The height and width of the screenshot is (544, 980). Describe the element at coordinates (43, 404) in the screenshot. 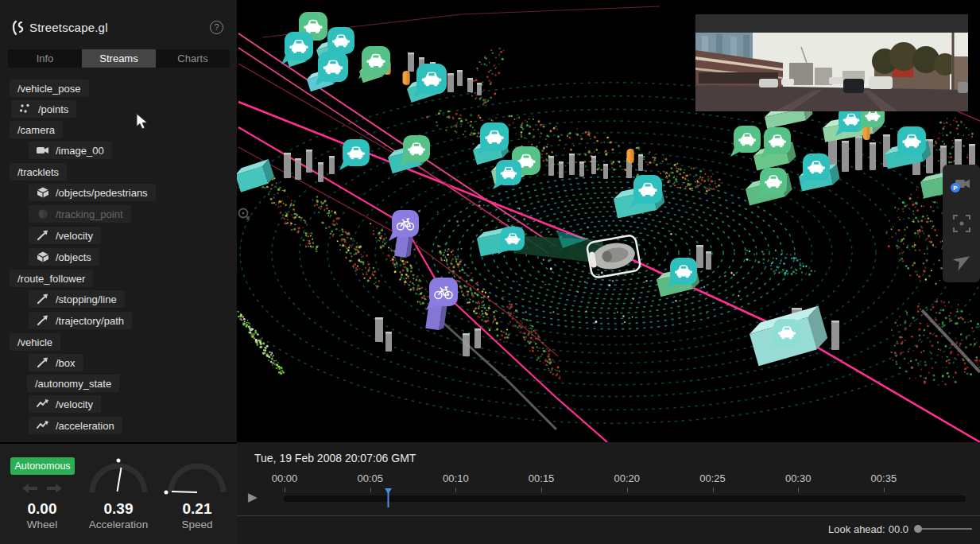

I see `chart-icon` at that location.